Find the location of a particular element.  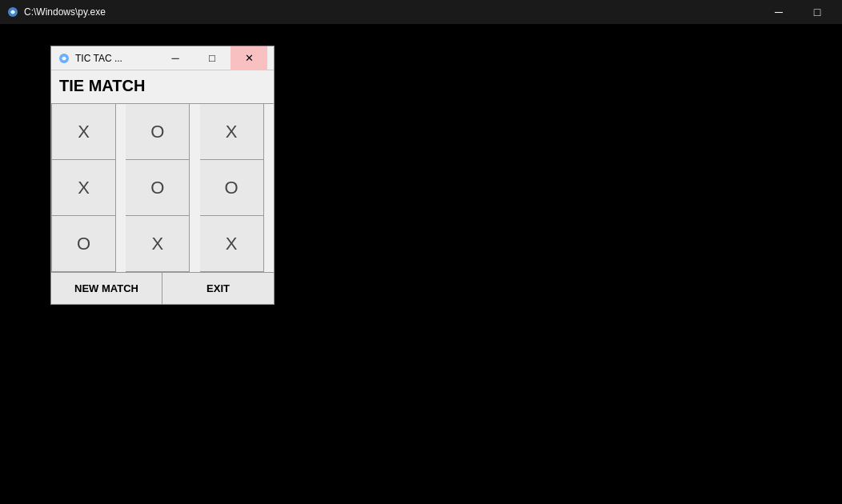

cell-2-0: O is located at coordinates (84, 244).